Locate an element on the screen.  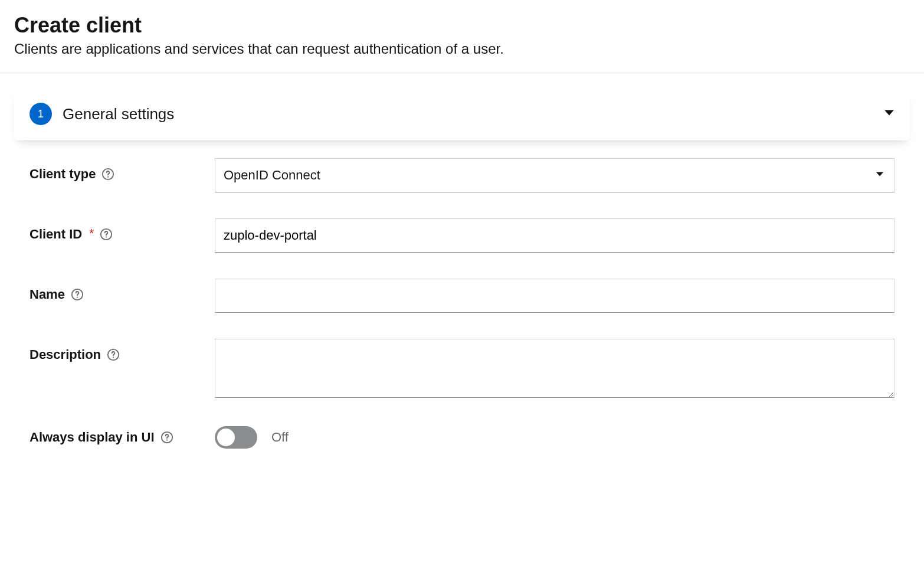
label-always-display: Always display in UI is located at coordinates (92, 437).